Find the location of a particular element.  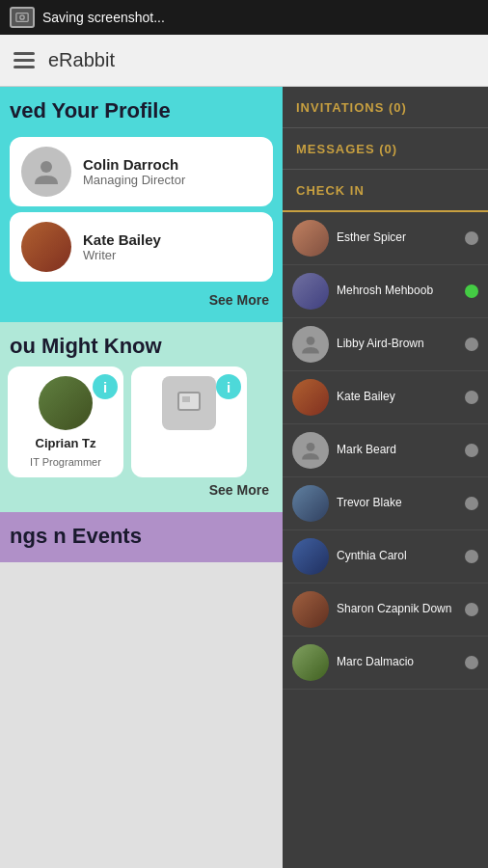

status-dot-esther is located at coordinates (472, 238).